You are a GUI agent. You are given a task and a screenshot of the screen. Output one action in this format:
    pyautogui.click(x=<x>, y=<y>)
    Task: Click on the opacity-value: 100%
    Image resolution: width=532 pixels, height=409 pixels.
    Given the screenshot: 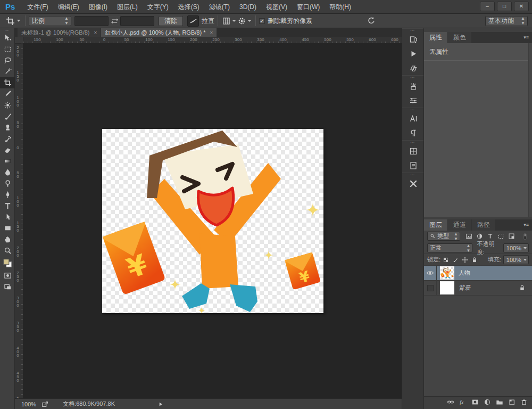 What is the action you would take?
    pyautogui.click(x=516, y=248)
    